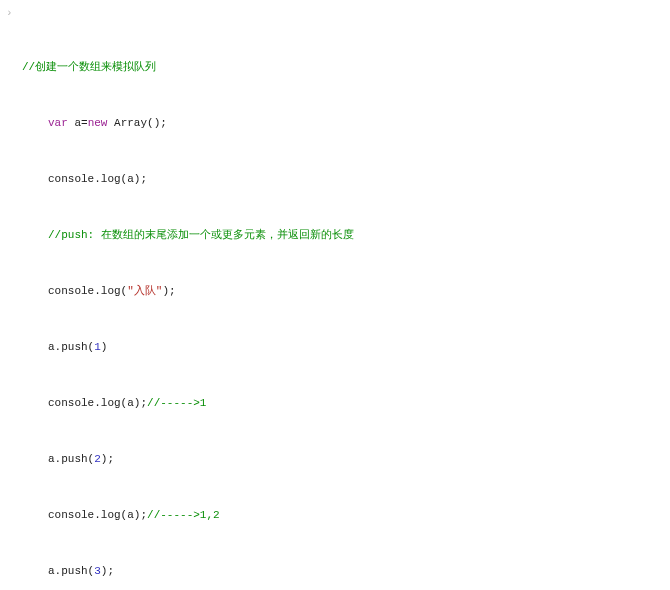  I want to click on code-number: 2, so click(98, 459).